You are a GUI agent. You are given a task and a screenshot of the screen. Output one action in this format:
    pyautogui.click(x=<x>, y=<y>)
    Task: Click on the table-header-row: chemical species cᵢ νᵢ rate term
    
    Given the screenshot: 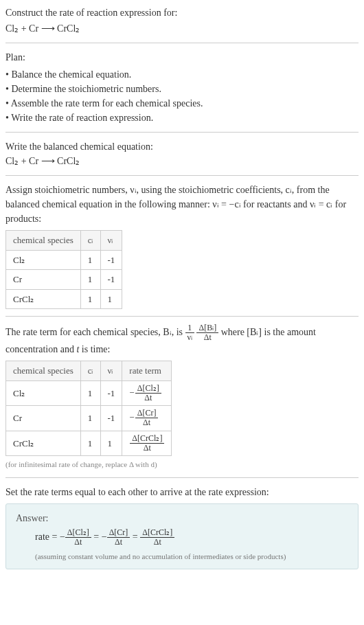 What is the action you would take?
    pyautogui.click(x=89, y=371)
    